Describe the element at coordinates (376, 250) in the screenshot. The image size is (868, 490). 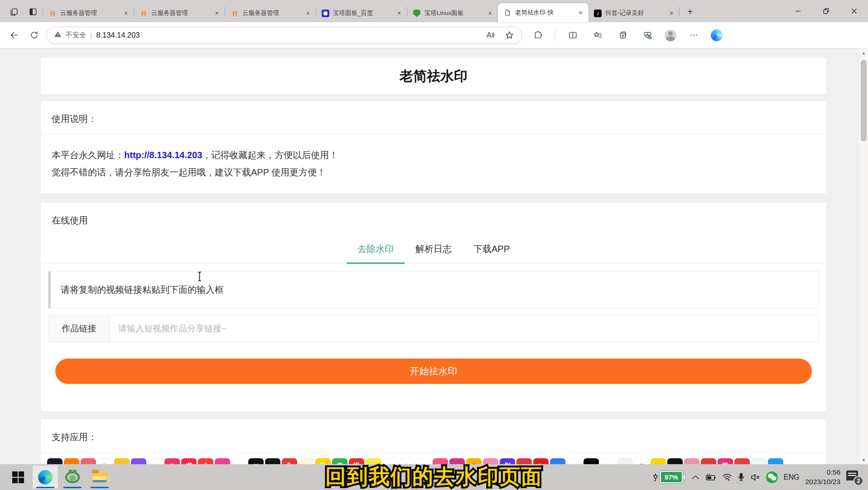
I see `tab-remove-watermark: 去除水印` at that location.